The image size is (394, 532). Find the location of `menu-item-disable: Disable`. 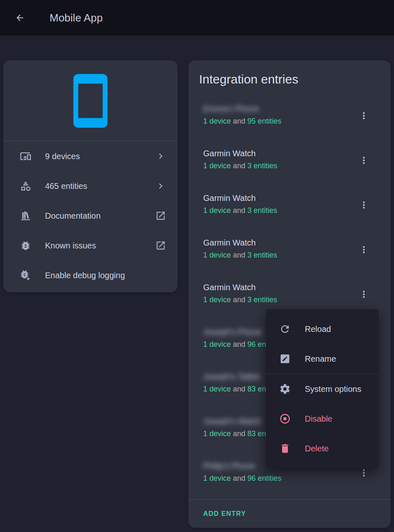

menu-item-disable: Disable is located at coordinates (322, 419).